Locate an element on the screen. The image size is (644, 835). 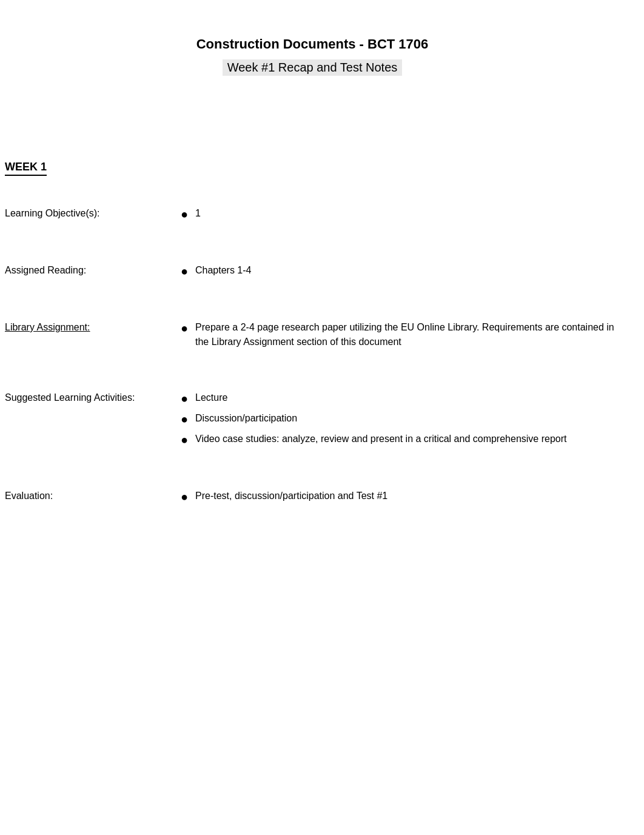
bullet-list-assigned-reading: ●Chapters 1-4 is located at coordinates (400, 271).